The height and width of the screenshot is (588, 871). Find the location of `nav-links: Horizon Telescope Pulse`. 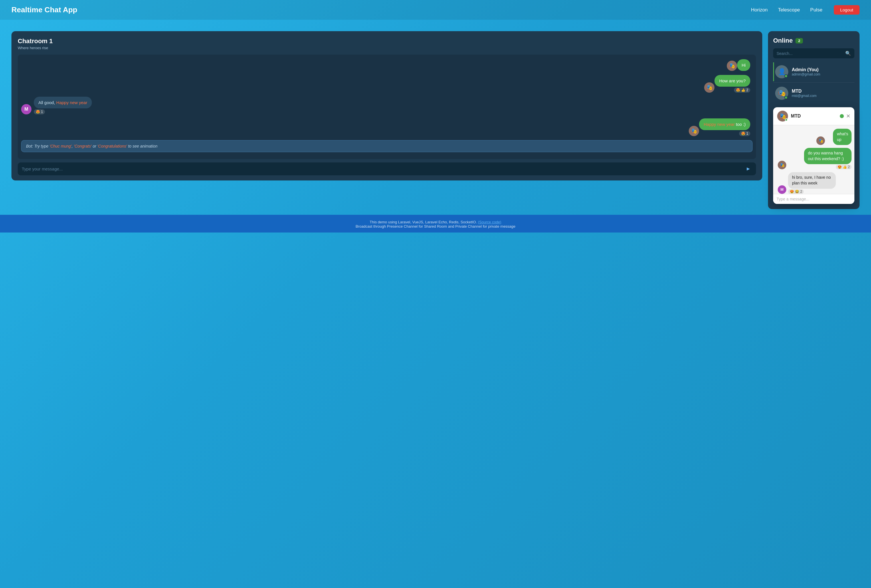

nav-links: Horizon Telescope Pulse is located at coordinates (786, 10).